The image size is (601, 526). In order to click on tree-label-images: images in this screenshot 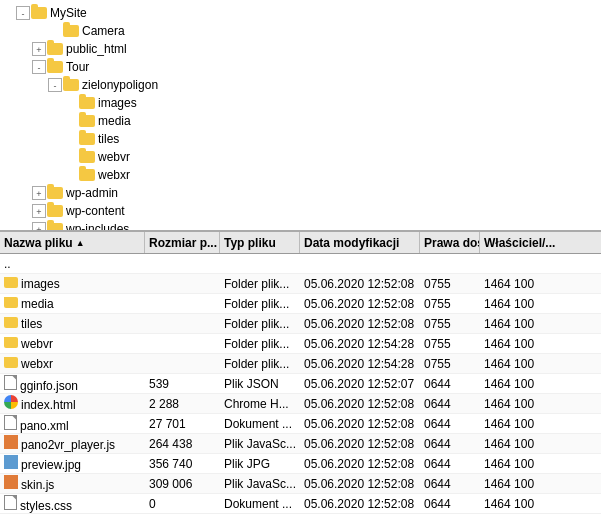, I will do `click(118, 103)`.